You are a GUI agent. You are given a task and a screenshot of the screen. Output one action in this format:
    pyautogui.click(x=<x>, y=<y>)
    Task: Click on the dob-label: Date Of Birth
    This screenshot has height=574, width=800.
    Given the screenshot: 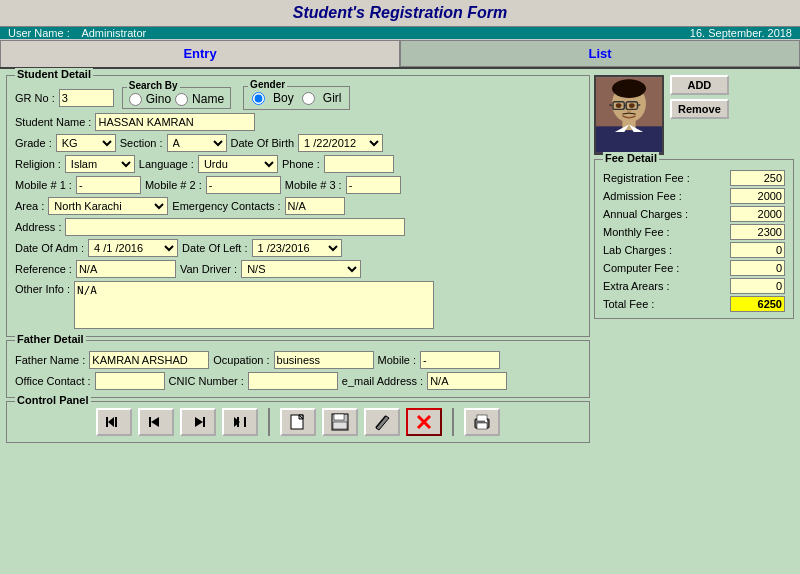 What is the action you would take?
    pyautogui.click(x=263, y=143)
    